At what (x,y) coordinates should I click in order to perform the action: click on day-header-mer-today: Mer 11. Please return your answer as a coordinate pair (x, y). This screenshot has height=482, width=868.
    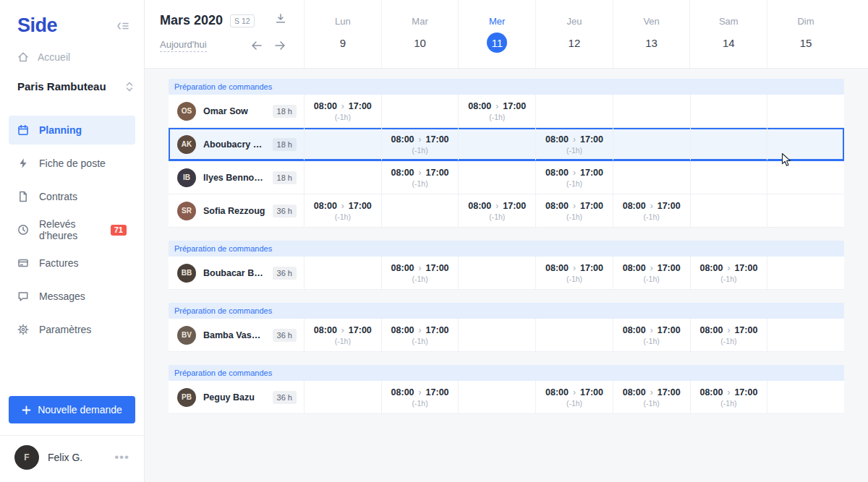
    Looking at the image, I should click on (496, 34).